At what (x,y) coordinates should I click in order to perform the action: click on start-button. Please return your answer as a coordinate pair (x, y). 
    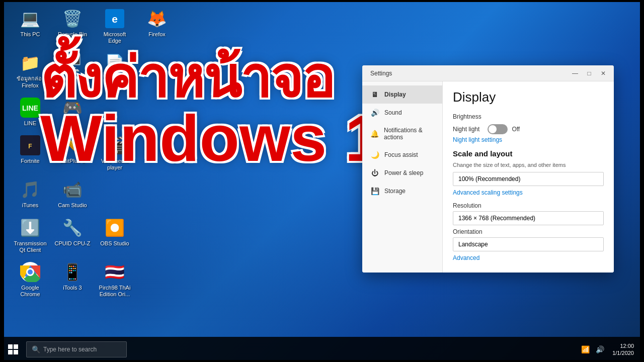
    Looking at the image, I should click on (13, 349).